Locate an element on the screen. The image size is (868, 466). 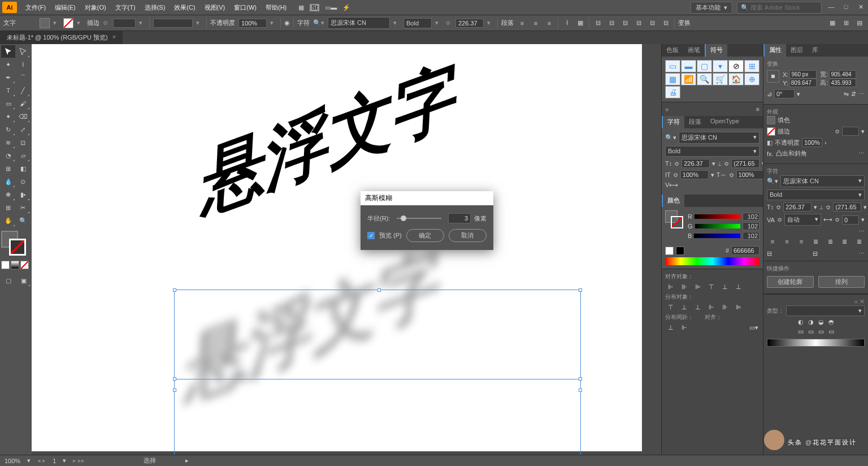
pen-tool: ✒ is located at coordinates (8, 77).